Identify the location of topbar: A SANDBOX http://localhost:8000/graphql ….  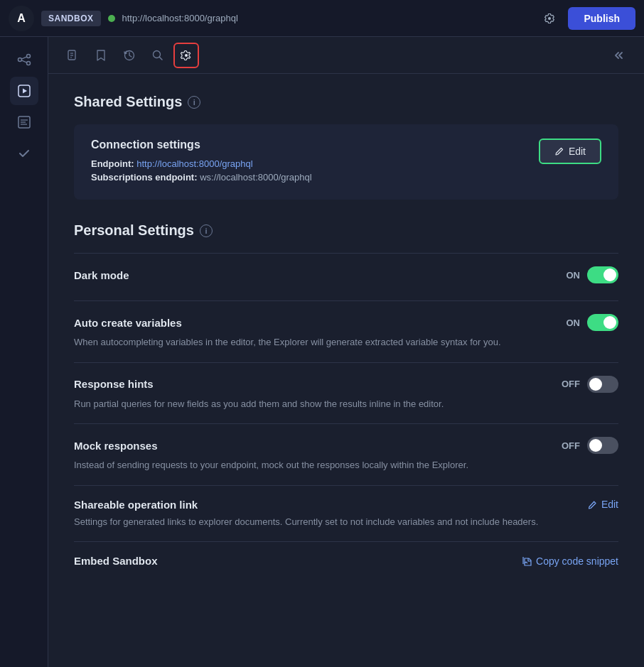
(322, 18).